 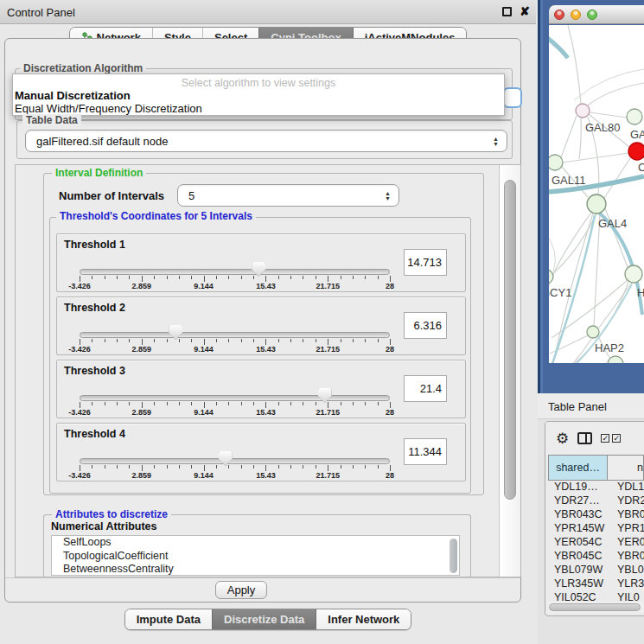 I want to click on threshold-value-field: 14.713, so click(x=425, y=263).